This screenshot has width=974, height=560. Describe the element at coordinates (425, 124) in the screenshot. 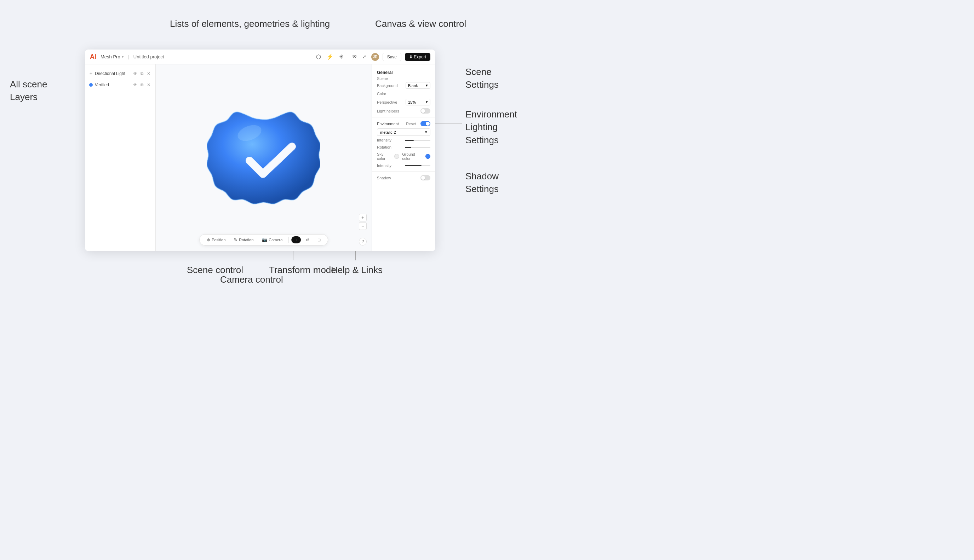

I see `environment-toggle` at that location.